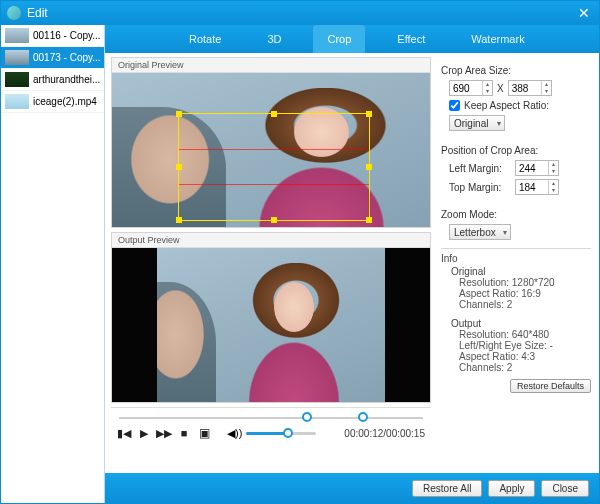 This screenshot has width=600, height=504. I want to click on file-name: iceage(2).mp4, so click(65, 102).